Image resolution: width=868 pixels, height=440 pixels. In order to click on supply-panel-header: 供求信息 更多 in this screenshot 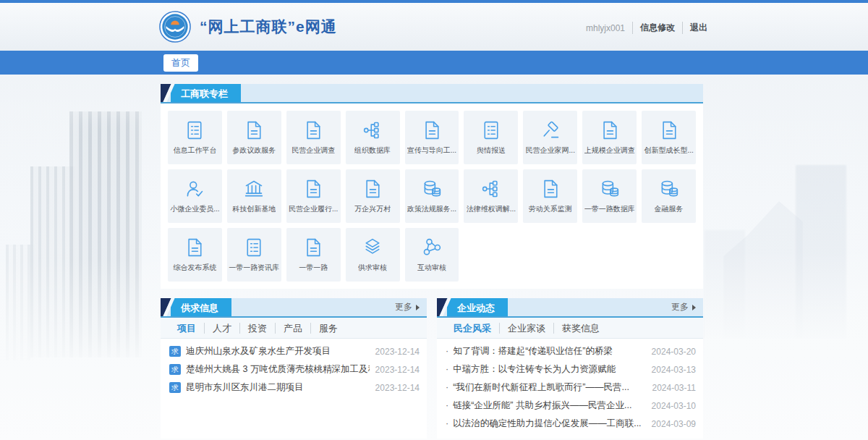, I will do `click(294, 308)`.